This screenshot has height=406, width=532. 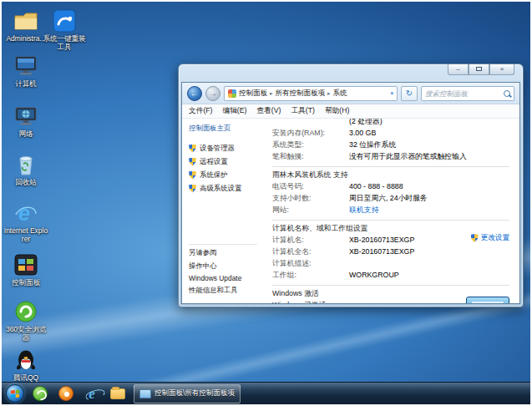 What do you see at coordinates (391, 157) in the screenshot?
I see `info-row-pen-touch: 笔和触摸: 没有可用于此显示器的笔或触控输入` at bounding box center [391, 157].